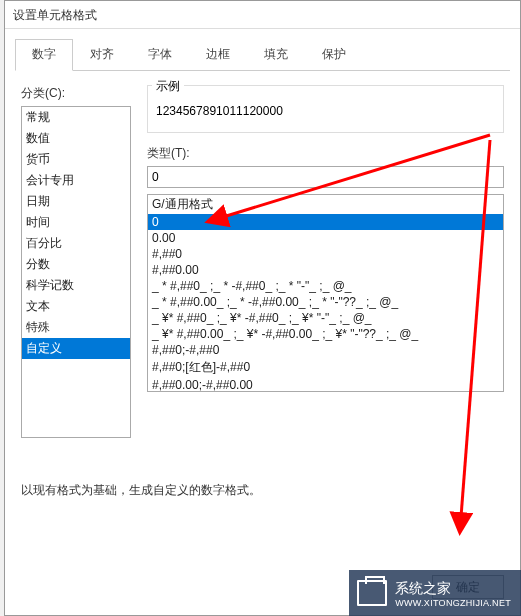 The height and width of the screenshot is (616, 521). What do you see at coordinates (326, 254) in the screenshot?
I see `format-item: #,##0` at bounding box center [326, 254].